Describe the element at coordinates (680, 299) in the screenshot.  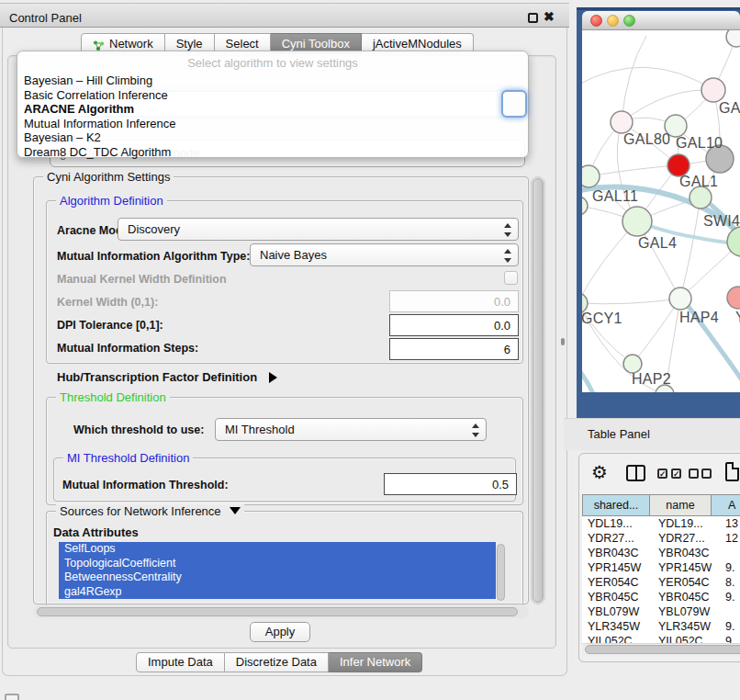
I see `network-node-hap4` at that location.